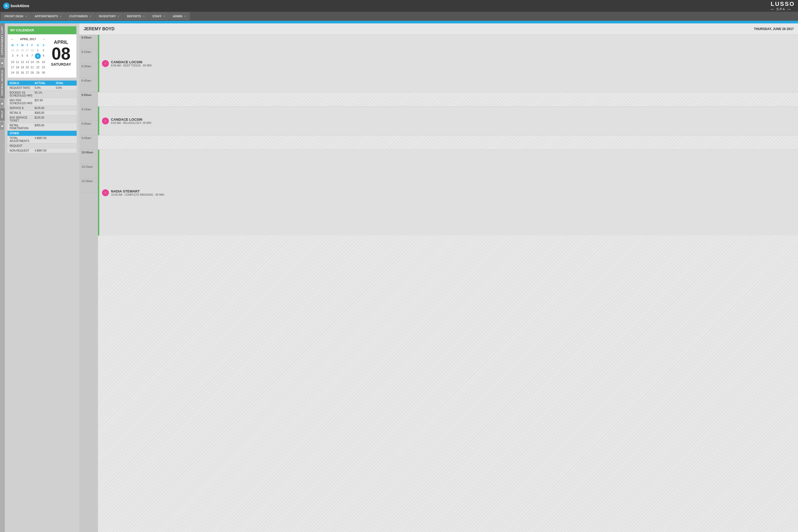  I want to click on nav-reports: REPORTS ▼, so click(136, 16).